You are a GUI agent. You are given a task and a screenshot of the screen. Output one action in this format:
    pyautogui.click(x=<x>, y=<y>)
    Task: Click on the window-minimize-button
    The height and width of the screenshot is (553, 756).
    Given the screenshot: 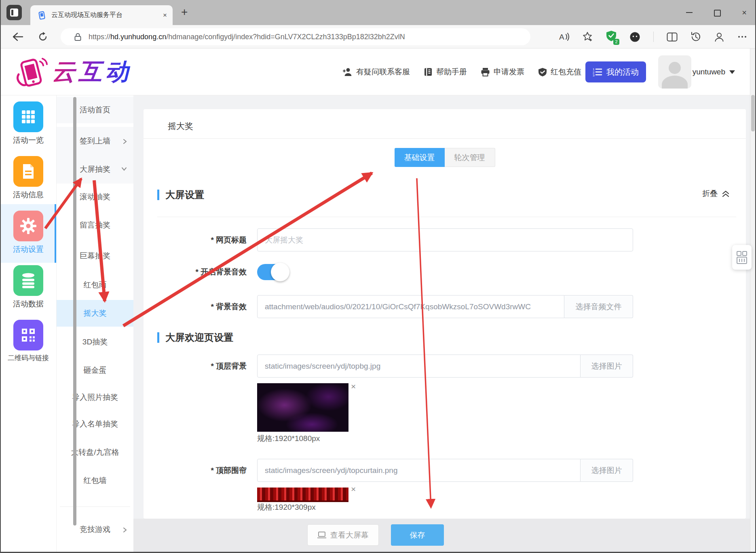 What is the action you would take?
    pyautogui.click(x=689, y=13)
    